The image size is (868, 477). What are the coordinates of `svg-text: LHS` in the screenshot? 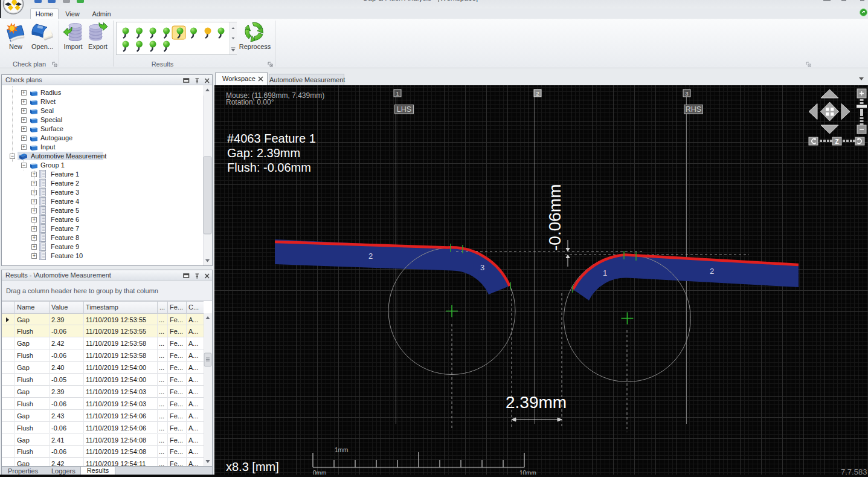 It's located at (404, 109).